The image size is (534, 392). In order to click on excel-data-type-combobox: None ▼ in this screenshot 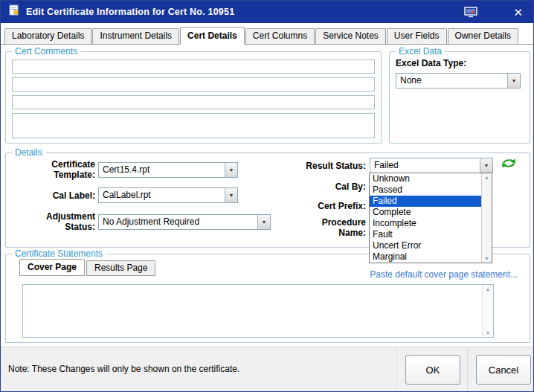, I will do `click(458, 80)`.